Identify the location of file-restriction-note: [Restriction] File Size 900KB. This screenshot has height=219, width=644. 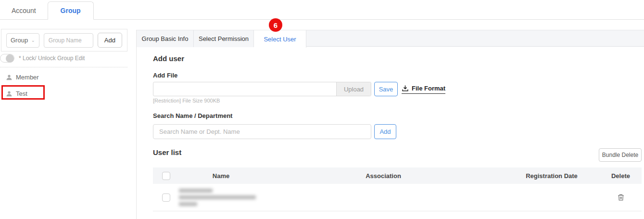
(187, 101).